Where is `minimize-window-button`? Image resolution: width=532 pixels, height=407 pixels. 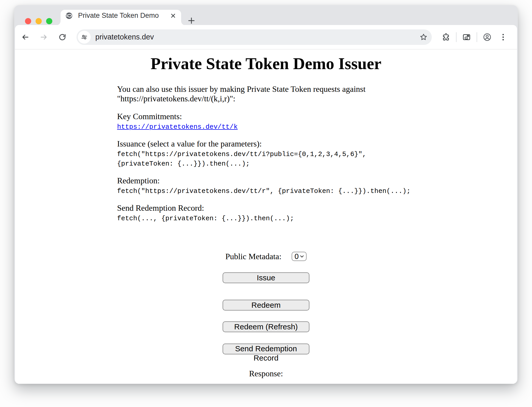
minimize-window-button is located at coordinates (39, 21).